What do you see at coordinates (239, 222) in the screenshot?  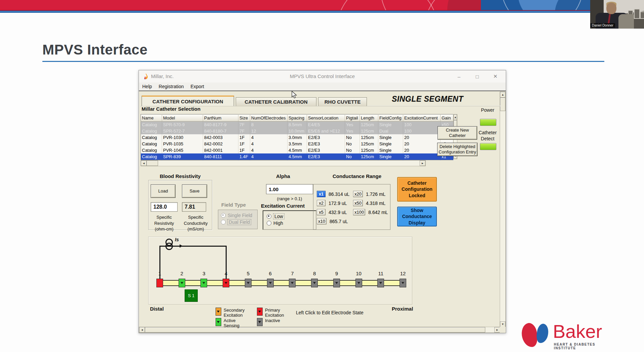 I see `radio-option-dual-field: Dual Field` at bounding box center [239, 222].